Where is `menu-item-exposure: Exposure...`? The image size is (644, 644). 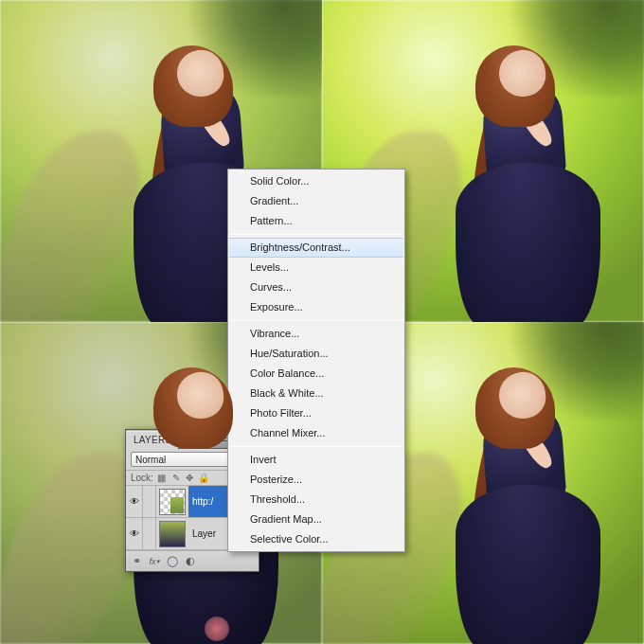
menu-item-exposure: Exposure... is located at coordinates (316, 307).